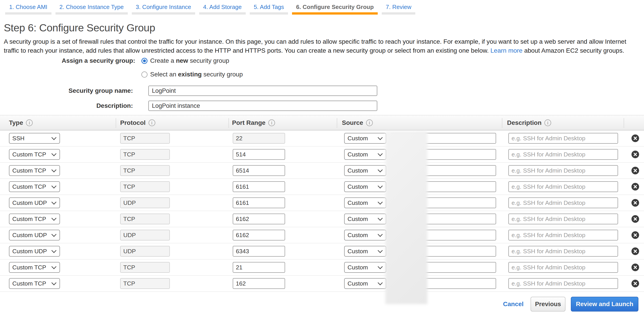 This screenshot has height=316, width=644. What do you see at coordinates (192, 61) in the screenshot?
I see `radio-create-new-group: Create a new security group` at bounding box center [192, 61].